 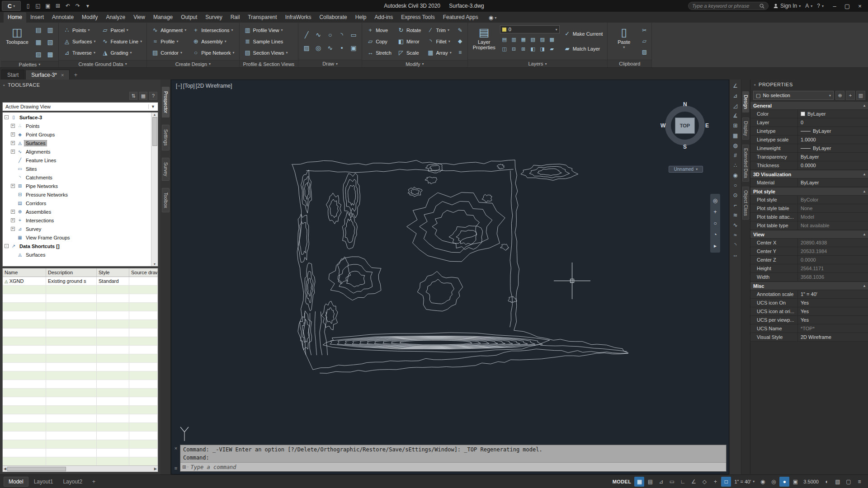 I want to click on showmotion-icon: ▸, so click(x=715, y=246).